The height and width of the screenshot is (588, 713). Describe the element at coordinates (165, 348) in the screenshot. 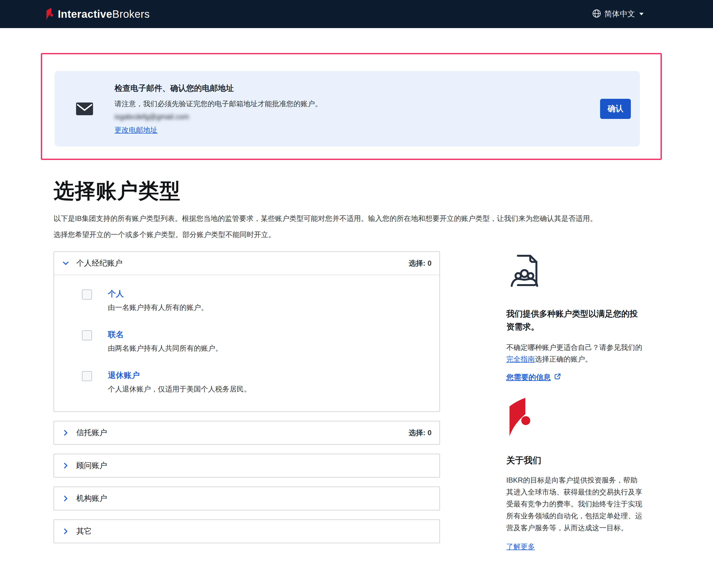

I see `option-desc: 由两名账户持有人共同所有的账户。` at that location.